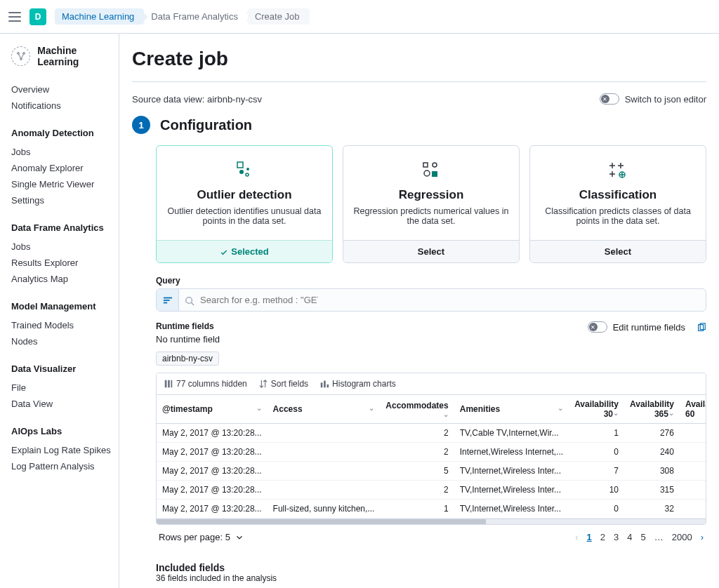 Image resolution: width=719 pixels, height=588 pixels. What do you see at coordinates (168, 300) in the screenshot?
I see `kql-icon` at bounding box center [168, 300].